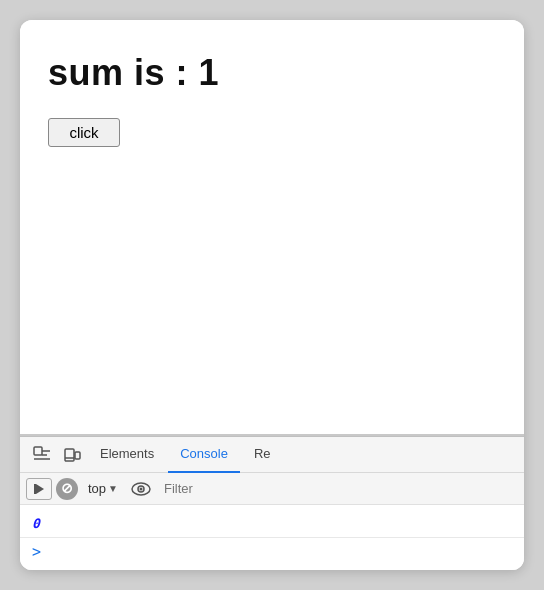 Image resolution: width=544 pixels, height=590 pixels. I want to click on block-icon: ⊘, so click(67, 489).